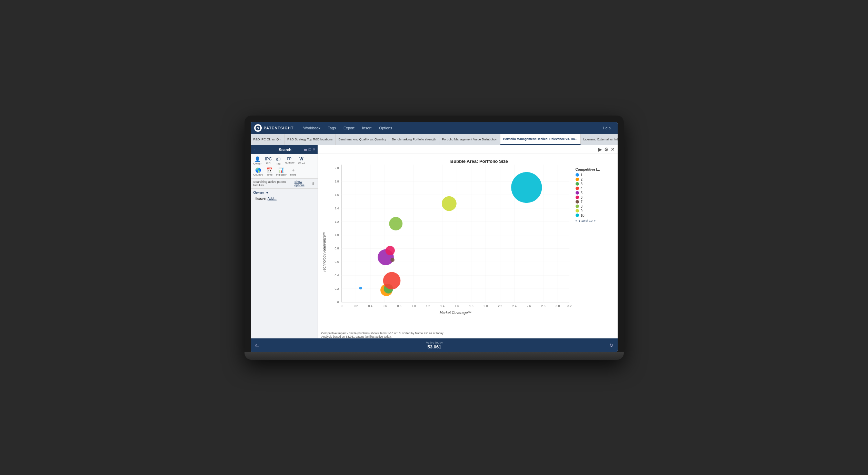  Describe the element at coordinates (261, 199) in the screenshot. I see `owner-name-huawei: Huawei` at that location.